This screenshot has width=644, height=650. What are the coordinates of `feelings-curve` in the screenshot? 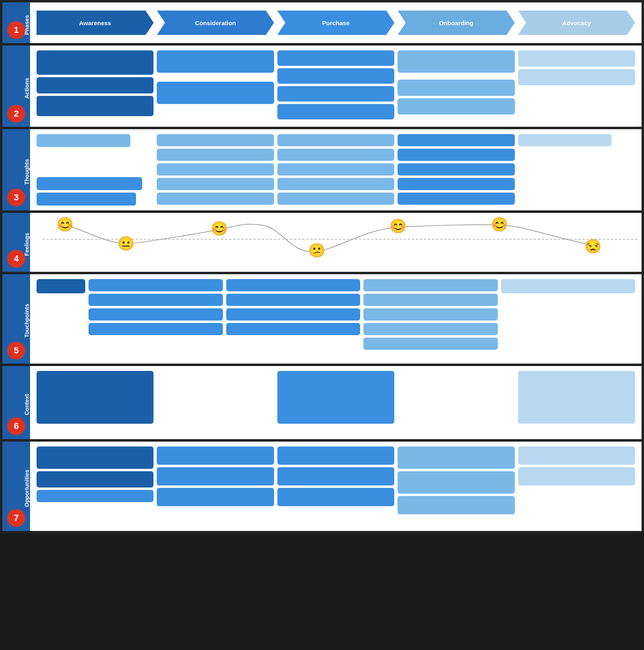 It's located at (331, 238).